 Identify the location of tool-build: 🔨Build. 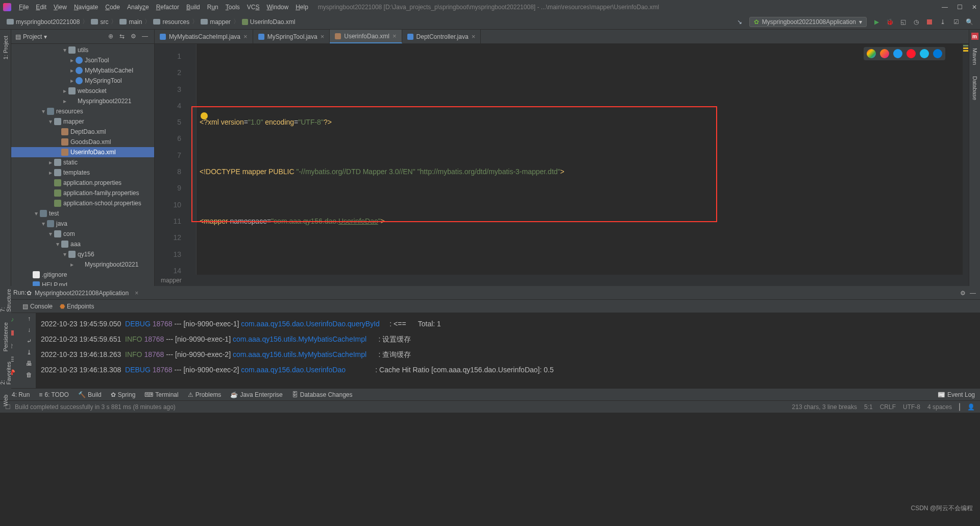
(90, 395).